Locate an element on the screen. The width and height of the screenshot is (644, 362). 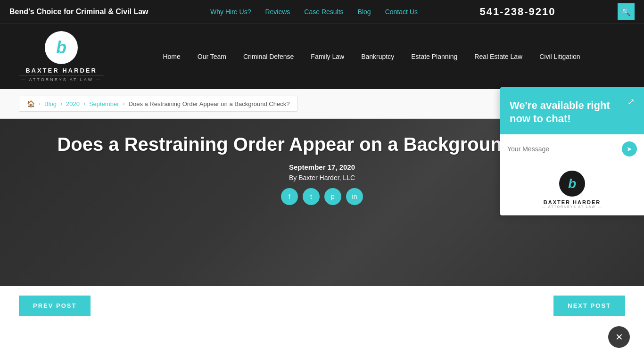
top-bar: Bend's Choice for Criminal & Civil Law W… is located at coordinates (322, 12).